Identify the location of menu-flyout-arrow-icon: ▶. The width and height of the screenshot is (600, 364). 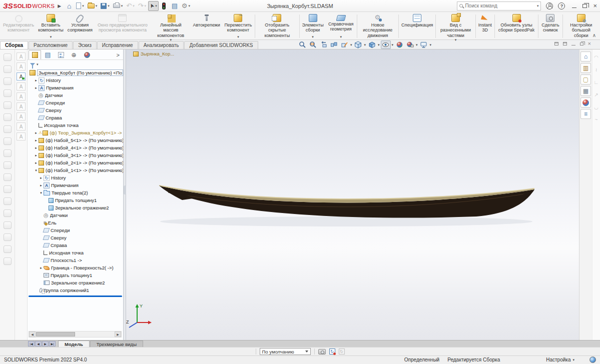
(59, 6).